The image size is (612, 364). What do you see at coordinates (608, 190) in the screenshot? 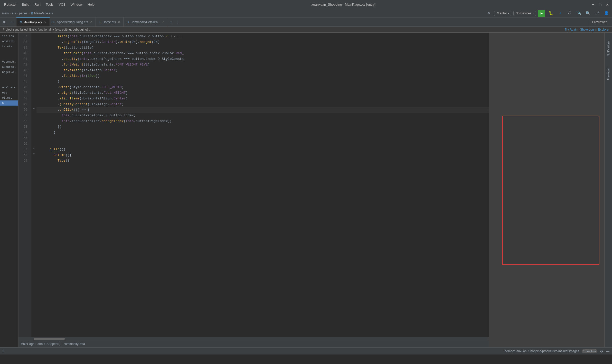
I see `right-panel: Notifications Previewer` at bounding box center [608, 190].